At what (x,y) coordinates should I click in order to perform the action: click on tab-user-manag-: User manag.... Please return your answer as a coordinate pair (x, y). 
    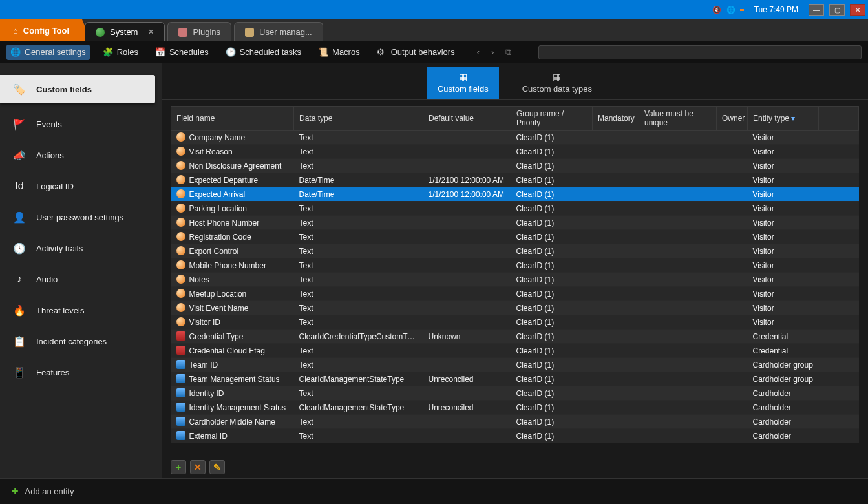
    Looking at the image, I should click on (279, 32).